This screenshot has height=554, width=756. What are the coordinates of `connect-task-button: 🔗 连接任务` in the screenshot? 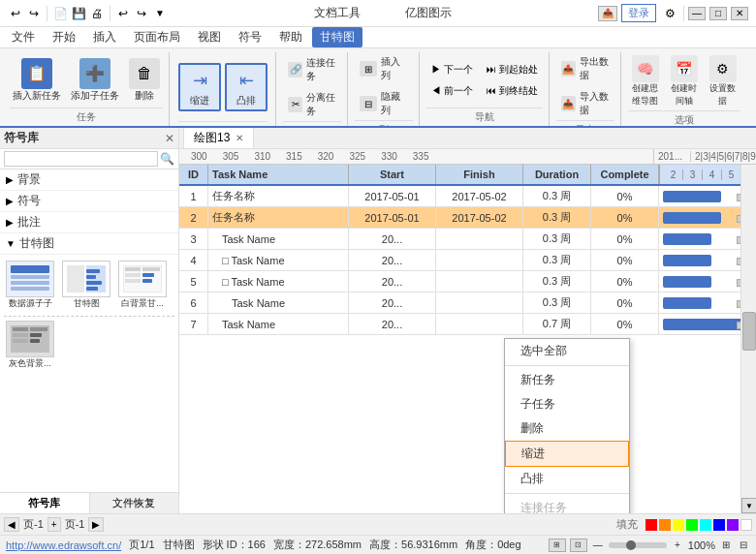 It's located at (312, 70).